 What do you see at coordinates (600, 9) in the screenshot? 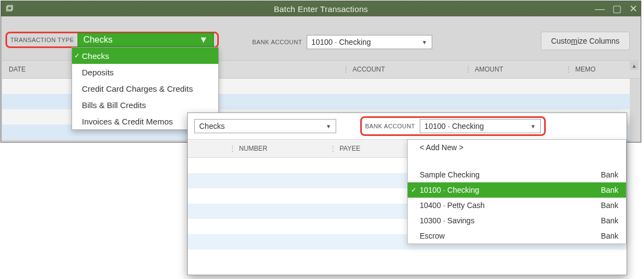
I see `minimize-icon: —` at bounding box center [600, 9].